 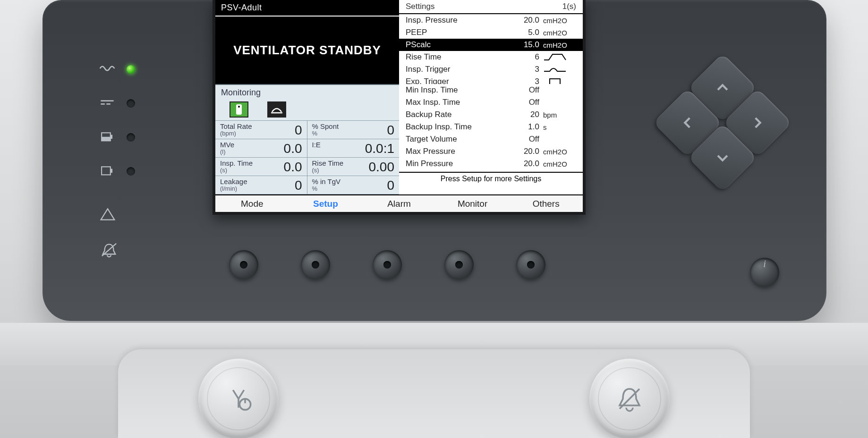 What do you see at coordinates (491, 57) in the screenshot?
I see `setting-row: Rise Time 6` at bounding box center [491, 57].